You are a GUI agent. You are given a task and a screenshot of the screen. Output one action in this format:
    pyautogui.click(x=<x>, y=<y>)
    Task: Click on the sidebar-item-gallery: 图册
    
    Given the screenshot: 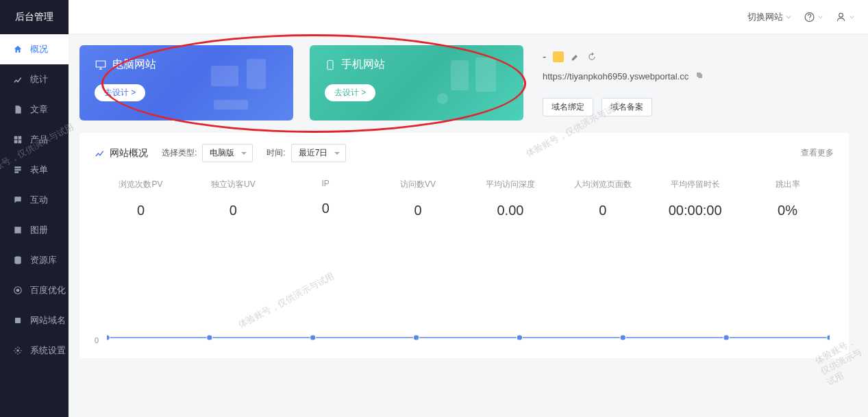 What is the action you would take?
    pyautogui.click(x=34, y=230)
    